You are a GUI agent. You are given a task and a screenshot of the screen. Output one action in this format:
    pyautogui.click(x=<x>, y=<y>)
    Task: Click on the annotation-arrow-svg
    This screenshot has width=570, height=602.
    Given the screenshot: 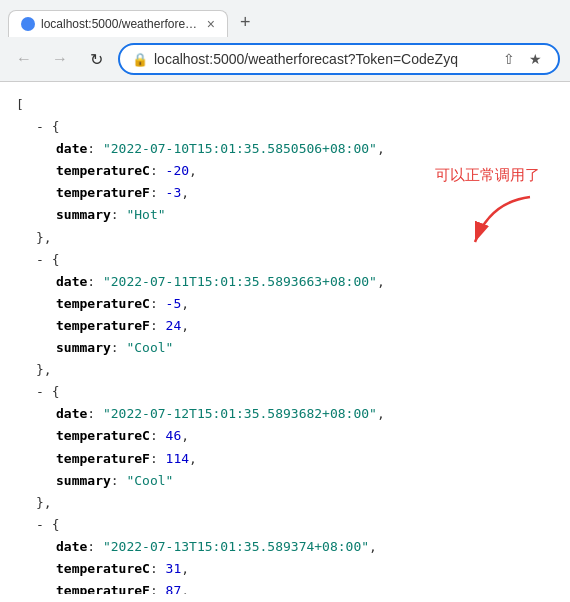 What is the action you would take?
    pyautogui.click(x=500, y=222)
    